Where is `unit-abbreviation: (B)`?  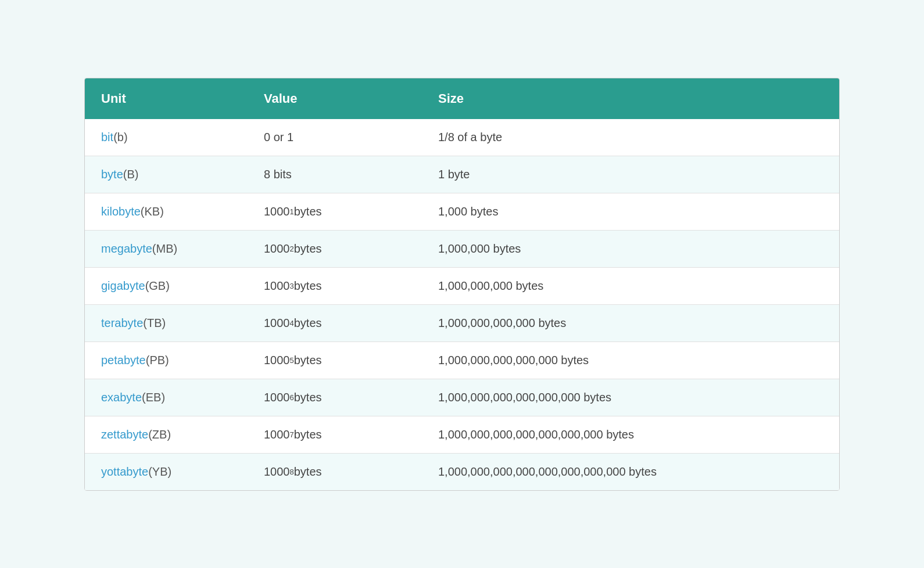 unit-abbreviation: (B) is located at coordinates (131, 174).